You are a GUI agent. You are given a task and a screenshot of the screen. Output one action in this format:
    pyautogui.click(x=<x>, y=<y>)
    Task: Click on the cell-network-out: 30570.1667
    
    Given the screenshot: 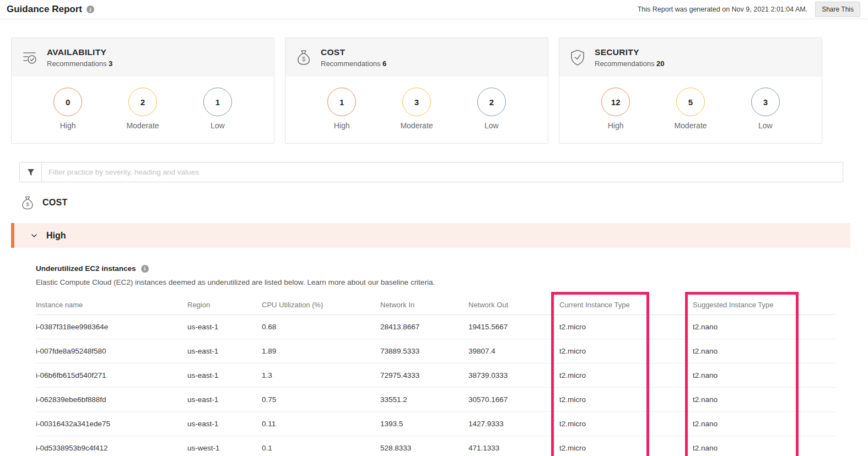 What is the action you would take?
    pyautogui.click(x=514, y=400)
    